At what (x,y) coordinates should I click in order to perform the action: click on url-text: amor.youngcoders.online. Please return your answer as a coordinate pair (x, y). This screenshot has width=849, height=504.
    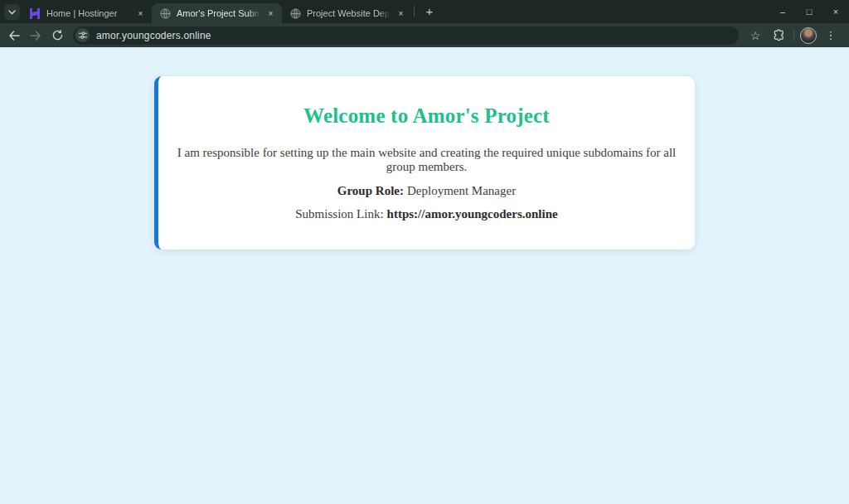
    Looking at the image, I should click on (154, 36).